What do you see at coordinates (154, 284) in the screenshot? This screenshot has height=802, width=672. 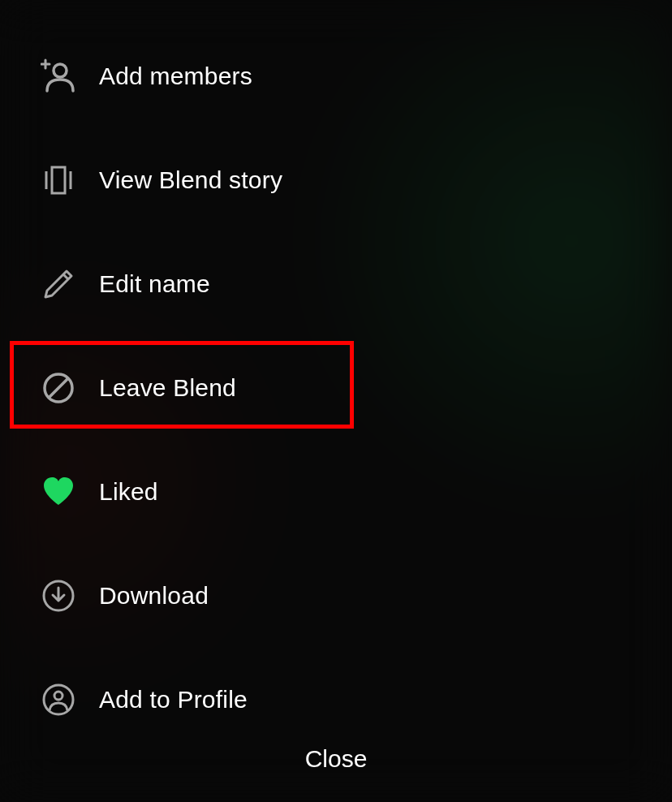 I see `menu-item-label: Edit name` at bounding box center [154, 284].